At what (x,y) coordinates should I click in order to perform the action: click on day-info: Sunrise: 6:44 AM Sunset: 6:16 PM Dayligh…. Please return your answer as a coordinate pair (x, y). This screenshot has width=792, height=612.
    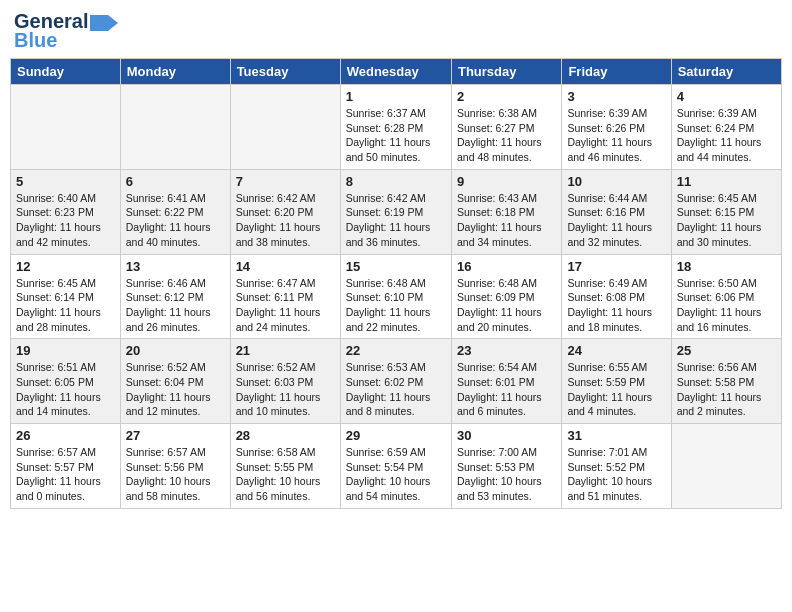
    Looking at the image, I should click on (616, 220).